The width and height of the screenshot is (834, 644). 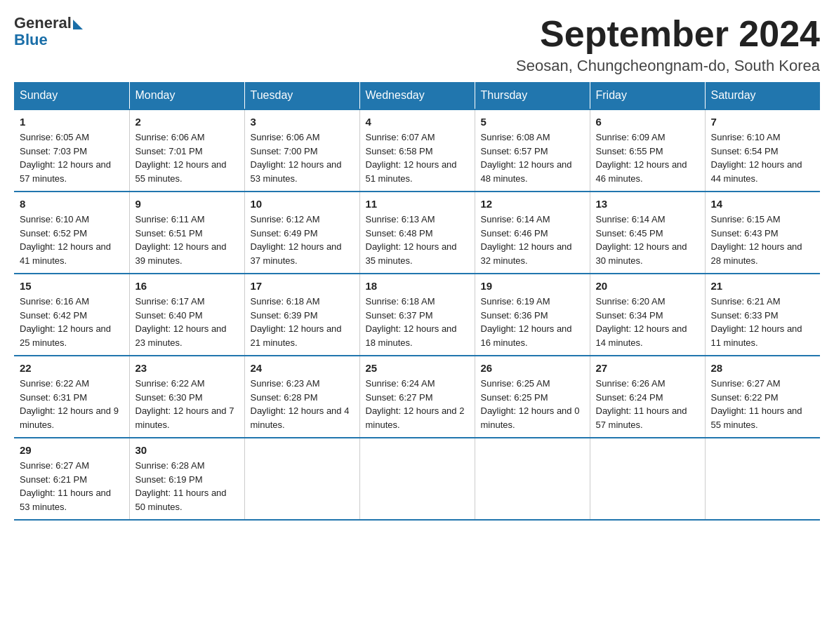 What do you see at coordinates (72, 486) in the screenshot?
I see `day-info: Sunrise: 6:27 AM Sunset: 6:21 PM Dayligh…` at bounding box center [72, 486].